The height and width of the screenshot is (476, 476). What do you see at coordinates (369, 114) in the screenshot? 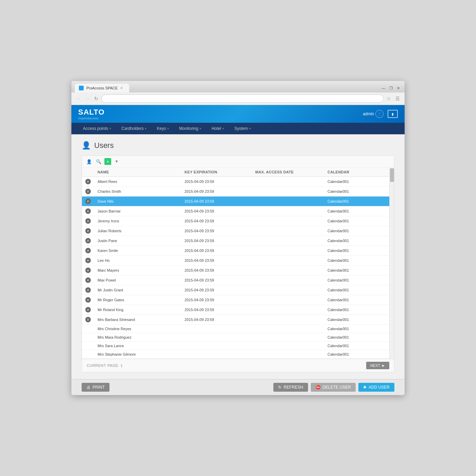
I see `admin-label: admin` at bounding box center [369, 114].